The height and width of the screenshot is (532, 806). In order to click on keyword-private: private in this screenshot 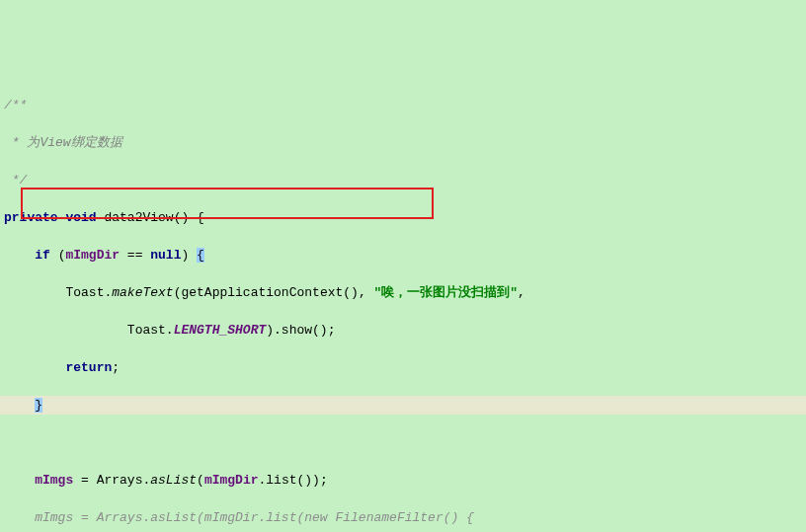, I will do `click(32, 217)`.